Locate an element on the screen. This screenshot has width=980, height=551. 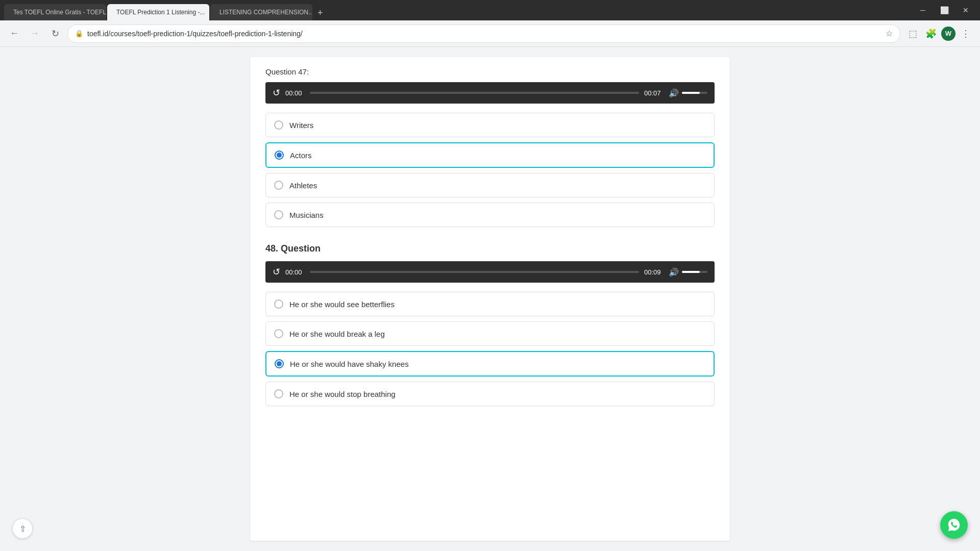
profile-avatar: W is located at coordinates (948, 34).